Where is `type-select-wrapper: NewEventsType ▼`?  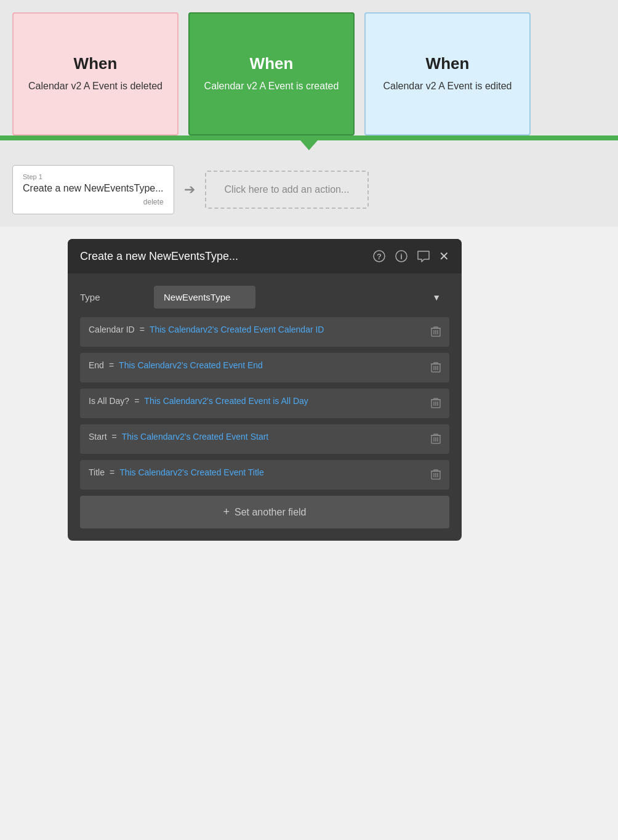 type-select-wrapper: NewEventsType ▼ is located at coordinates (302, 297).